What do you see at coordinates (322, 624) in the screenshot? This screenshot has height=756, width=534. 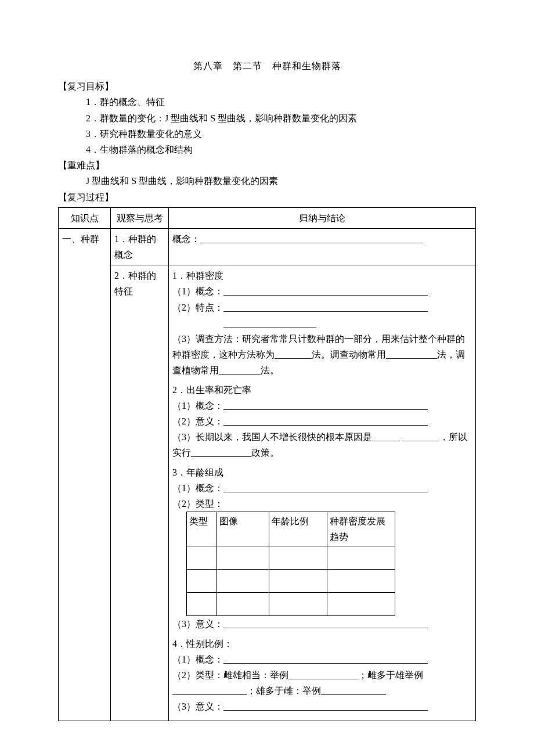 I see `age-p3: （3）意义：__________________________________…` at bounding box center [322, 624].